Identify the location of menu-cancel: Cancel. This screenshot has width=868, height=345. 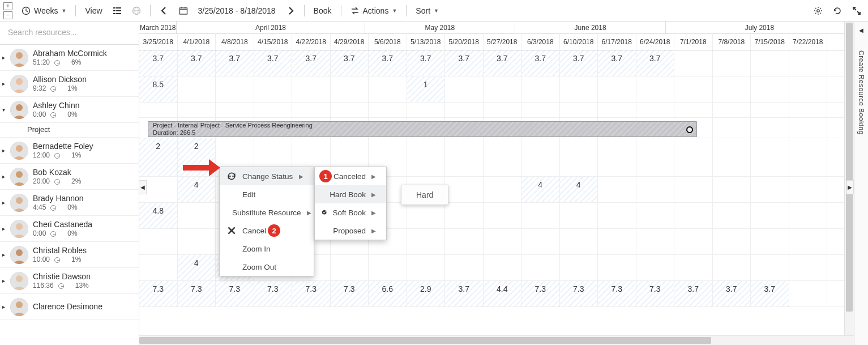
(267, 231).